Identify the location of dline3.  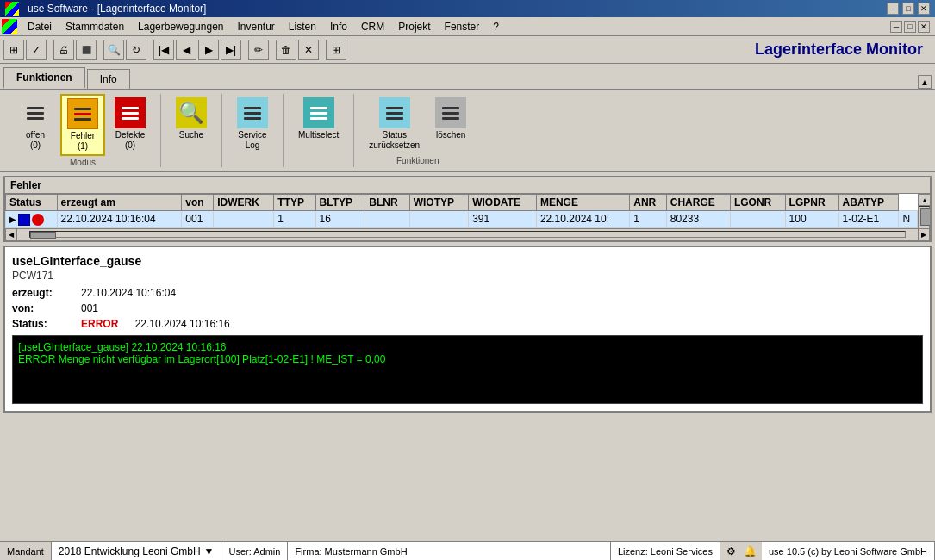
(130, 119).